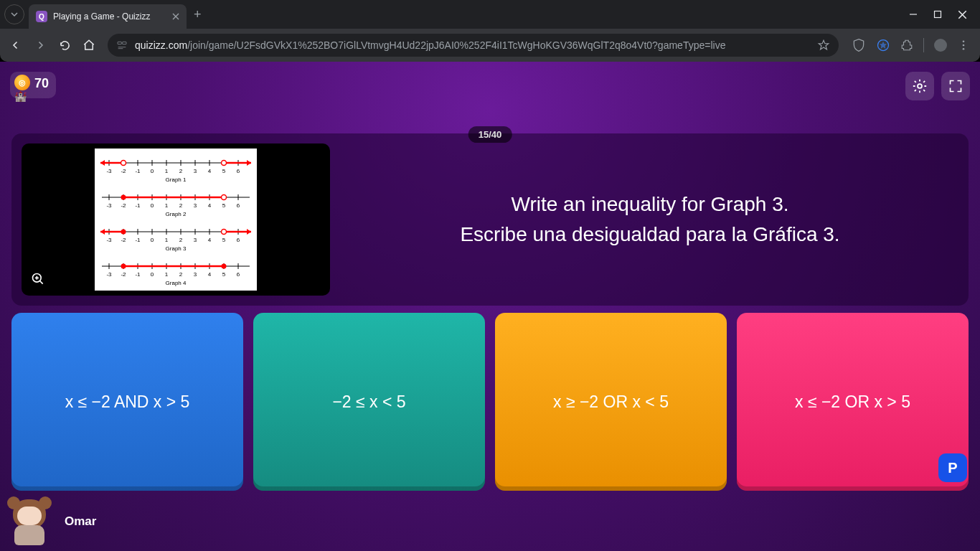  Describe the element at coordinates (40, 45) in the screenshot. I see `arrow-right-icon` at that location.